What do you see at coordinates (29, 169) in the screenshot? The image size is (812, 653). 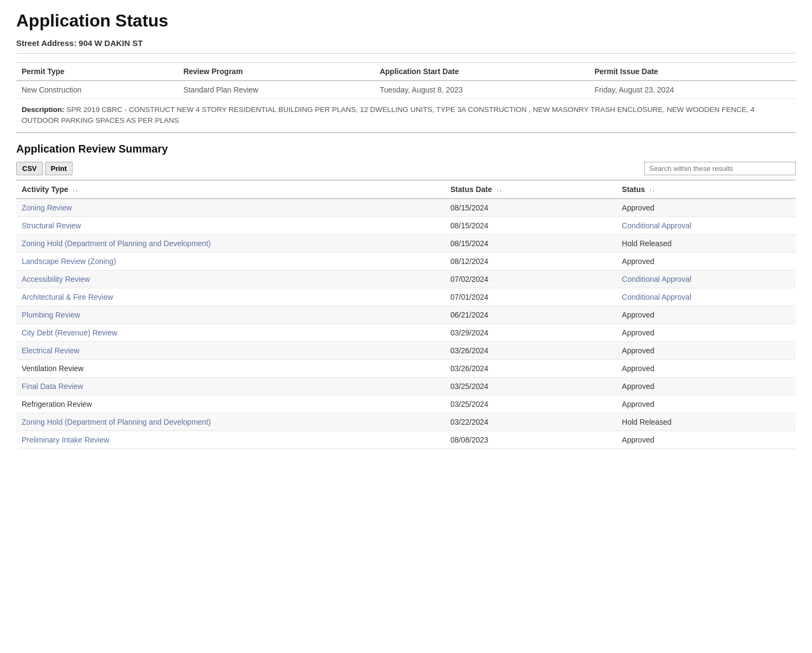 I see `csv-button: CSV` at bounding box center [29, 169].